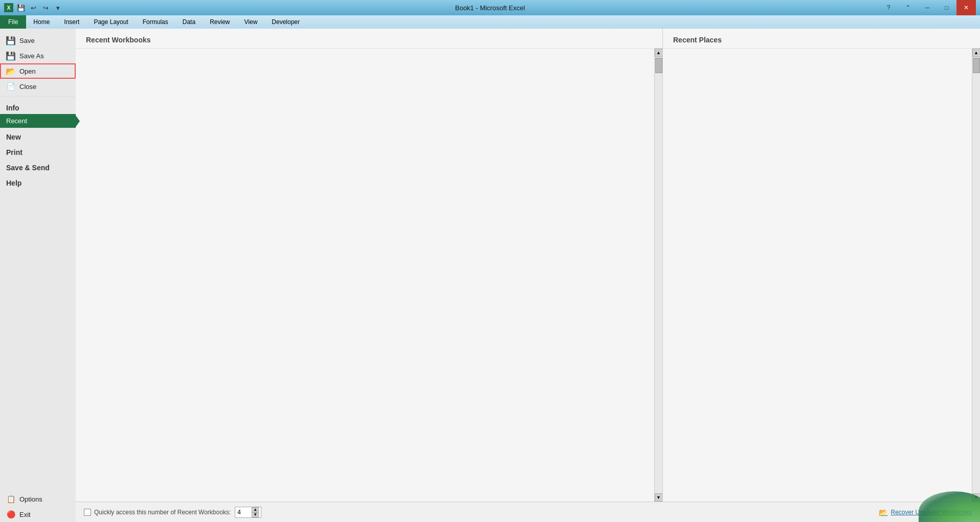 The width and height of the screenshot is (980, 522). I want to click on save-qs-btn: 💾, so click(21, 8).